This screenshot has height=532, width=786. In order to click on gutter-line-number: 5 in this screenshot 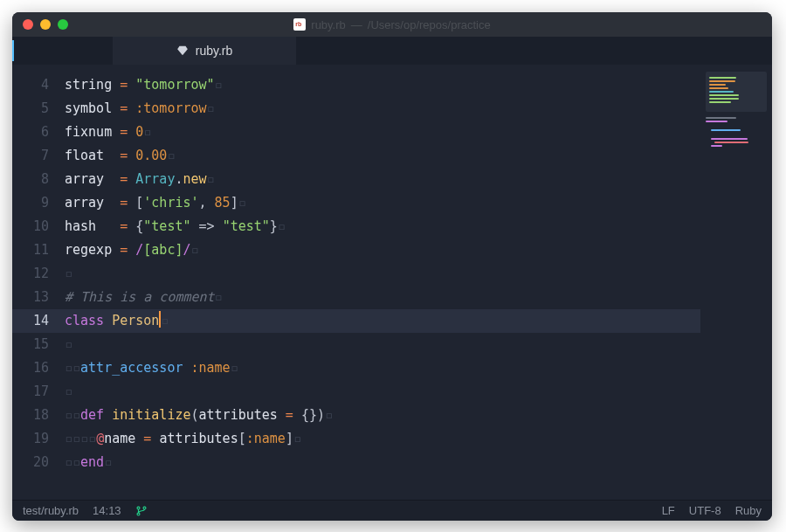, I will do `click(38, 108)`.